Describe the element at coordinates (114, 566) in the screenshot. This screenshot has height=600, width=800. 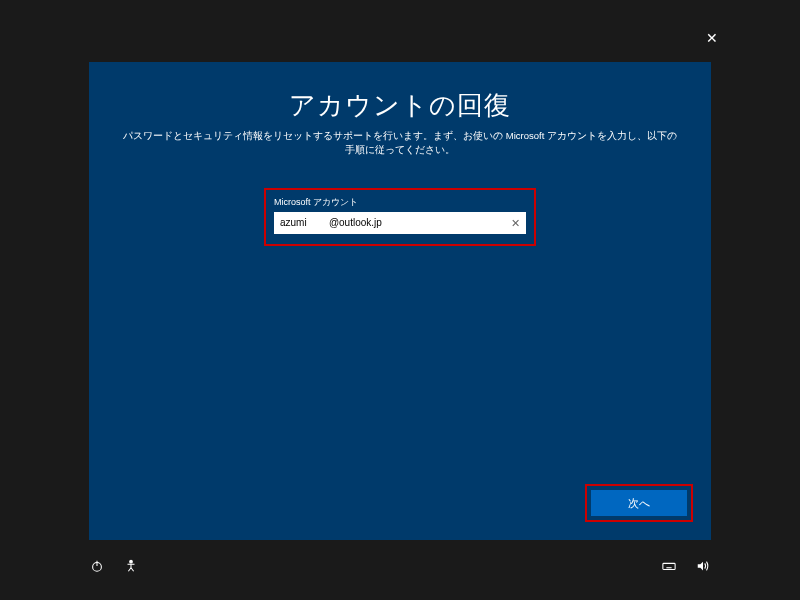
I see `bottom-left-group` at that location.